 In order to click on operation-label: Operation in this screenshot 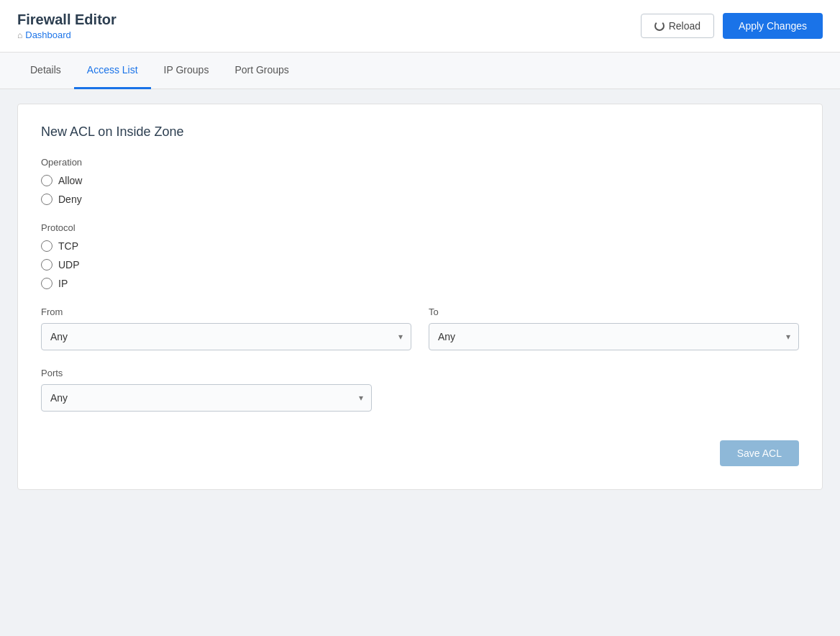, I will do `click(420, 163)`.